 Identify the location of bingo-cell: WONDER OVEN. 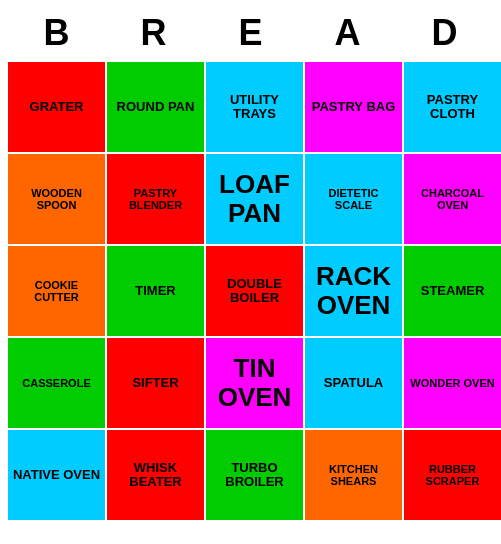
(452, 383).